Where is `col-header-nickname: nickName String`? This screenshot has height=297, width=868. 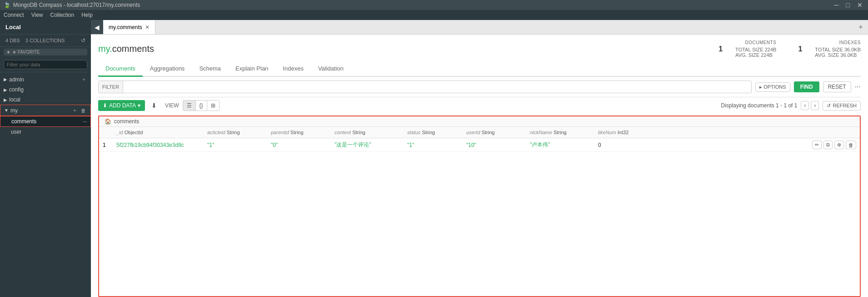 col-header-nickname: nickName String is located at coordinates (560, 132).